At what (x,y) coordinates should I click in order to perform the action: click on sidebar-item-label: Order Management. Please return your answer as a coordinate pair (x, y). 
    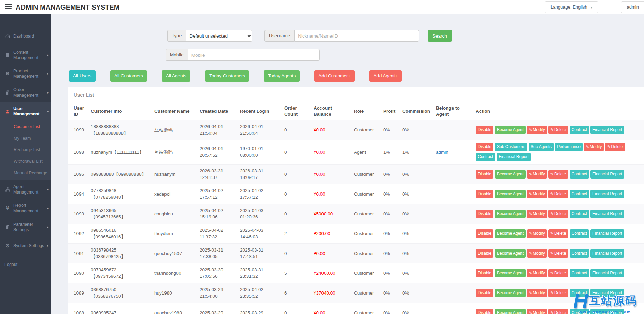
    Looking at the image, I should click on (29, 93).